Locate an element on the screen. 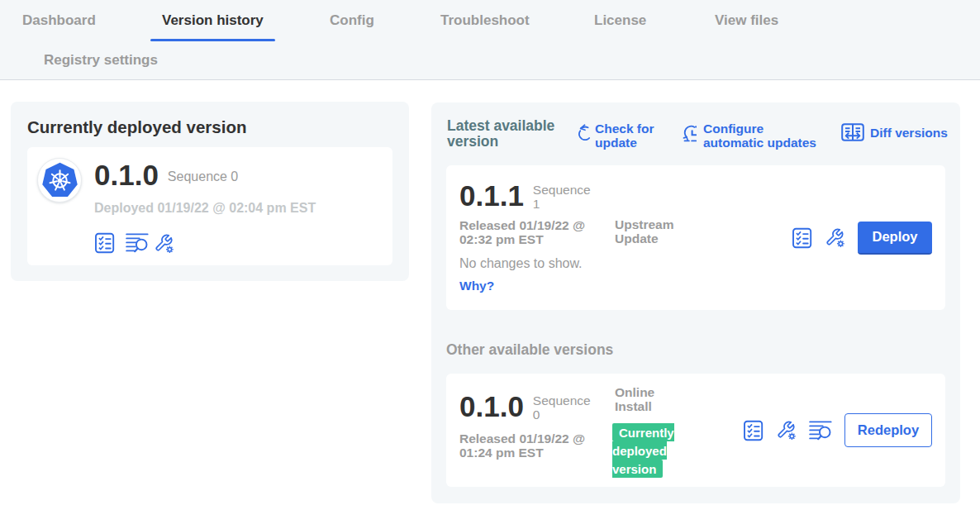 This screenshot has height=529, width=980. latest-version-card: 0.1.1 Sequence 1 Released 01/19/22 @ 02:… is located at coordinates (696, 238).